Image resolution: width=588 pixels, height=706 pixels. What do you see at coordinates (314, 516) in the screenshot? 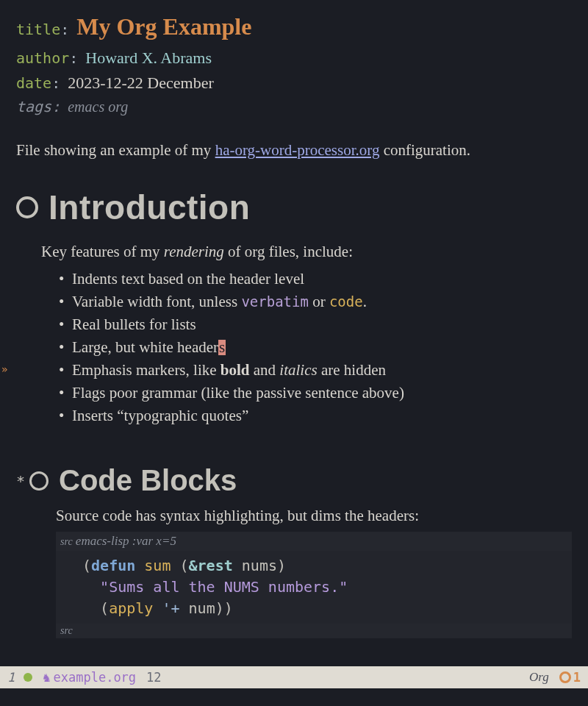
I see `code-intro-paragraph: Source code has syntax highlighting, but…` at bounding box center [314, 516].